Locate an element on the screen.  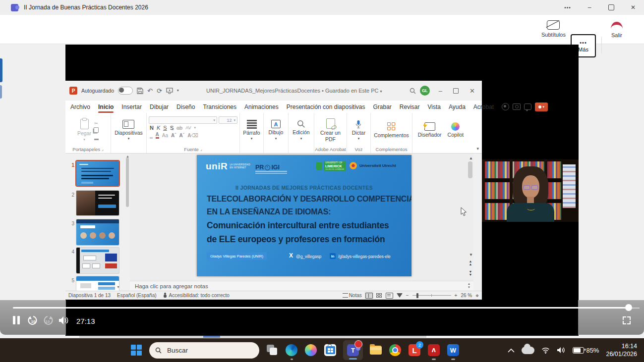
clock: 16:14 26/01/2026 is located at coordinates (622, 351).